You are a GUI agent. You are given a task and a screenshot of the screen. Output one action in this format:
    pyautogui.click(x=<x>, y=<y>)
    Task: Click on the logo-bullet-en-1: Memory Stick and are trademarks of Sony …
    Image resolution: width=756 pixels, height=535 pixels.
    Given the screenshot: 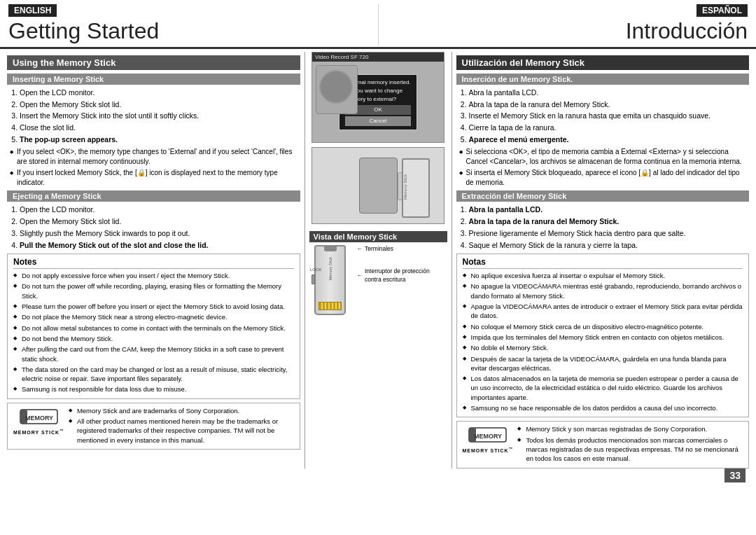 What is the action you would take?
    pyautogui.click(x=181, y=410)
    